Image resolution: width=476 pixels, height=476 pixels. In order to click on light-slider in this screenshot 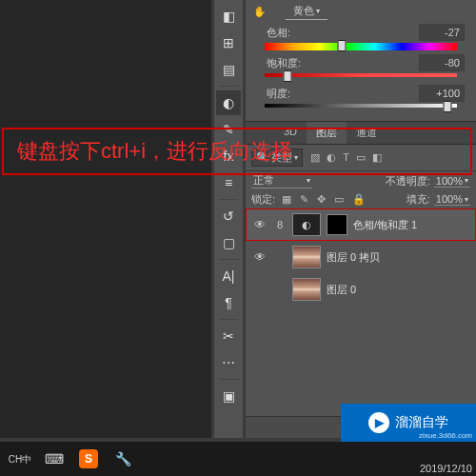, I will do `click(361, 109)`.